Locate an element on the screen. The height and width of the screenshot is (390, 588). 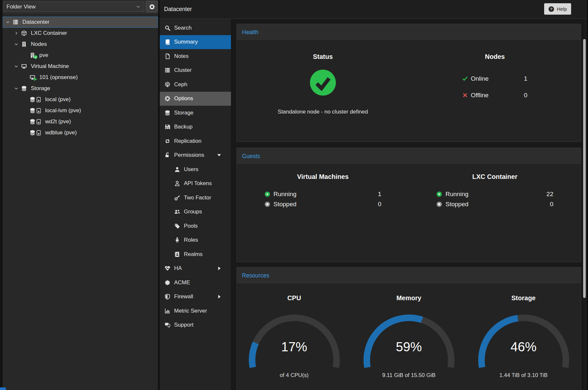
book-icon is located at coordinates (168, 42).